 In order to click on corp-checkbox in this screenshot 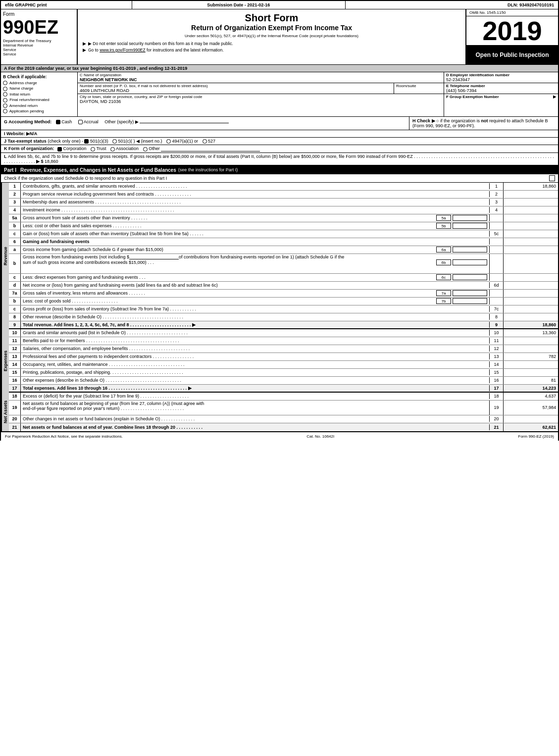, I will do `click(59, 150)`.